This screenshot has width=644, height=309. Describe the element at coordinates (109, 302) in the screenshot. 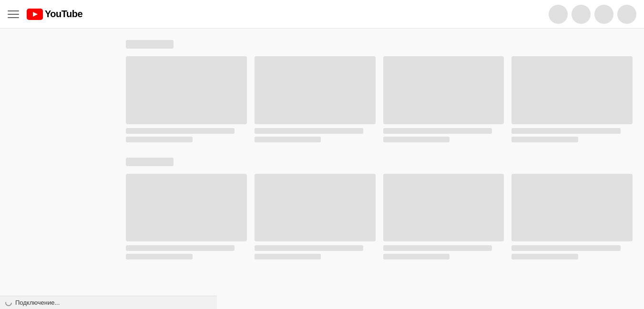

I see `status-bar: Подключение...` at that location.